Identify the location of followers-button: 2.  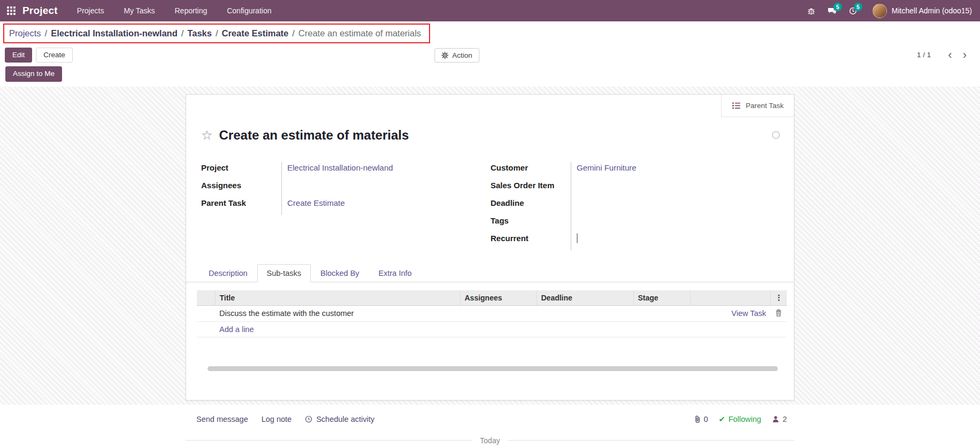
(779, 419).